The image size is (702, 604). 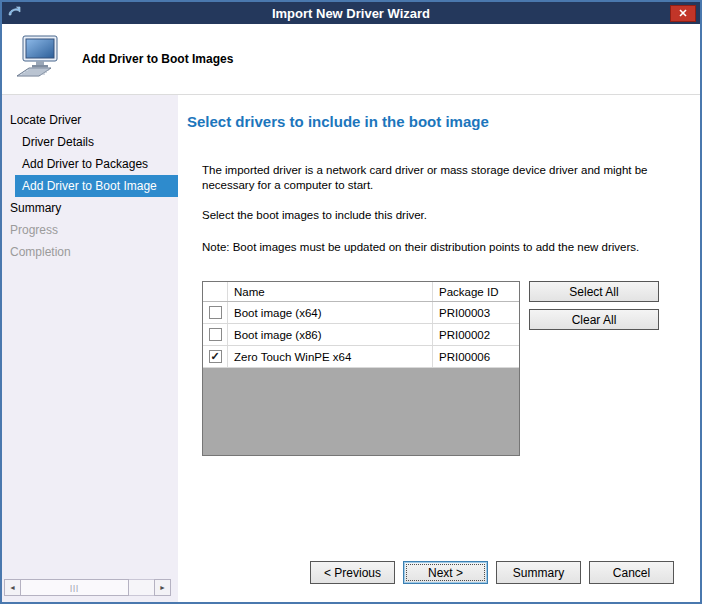 I want to click on table-header-row: Name Package ID, so click(x=361, y=292).